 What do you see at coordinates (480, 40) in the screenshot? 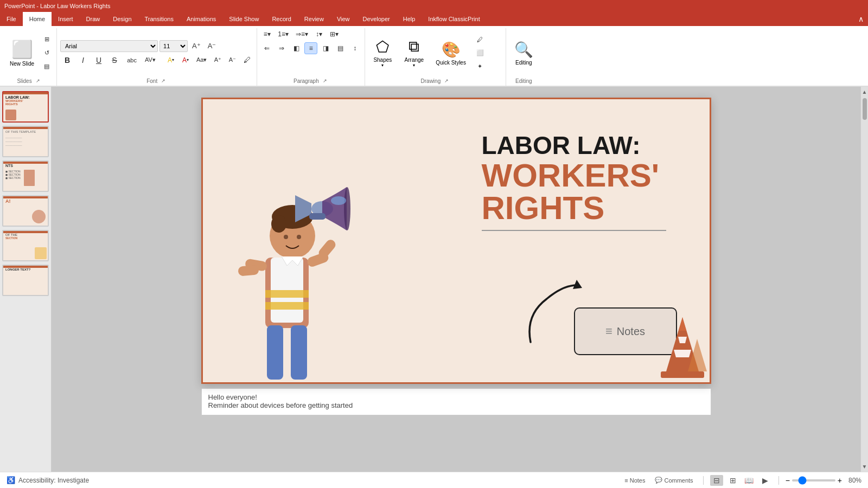
I see `shape-fill-btn: 🖊` at bounding box center [480, 40].